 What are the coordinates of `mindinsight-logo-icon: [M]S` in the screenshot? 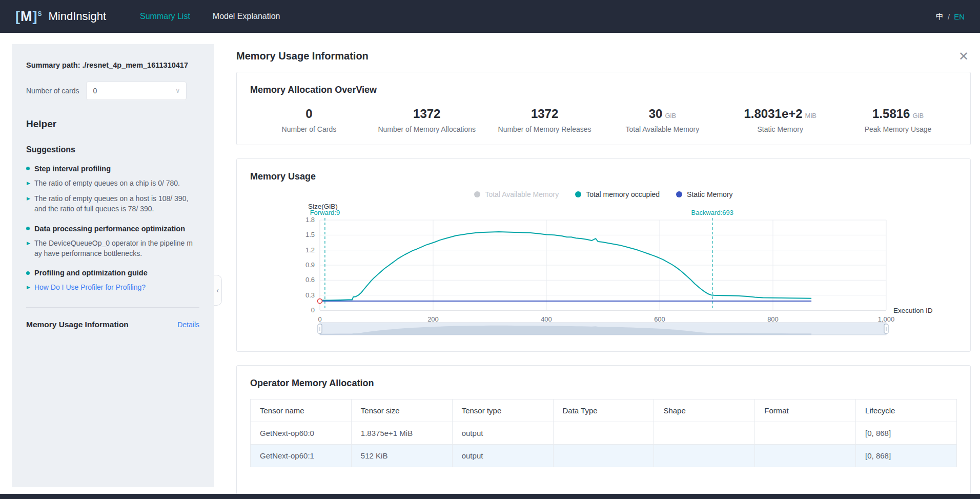 It's located at (29, 16).